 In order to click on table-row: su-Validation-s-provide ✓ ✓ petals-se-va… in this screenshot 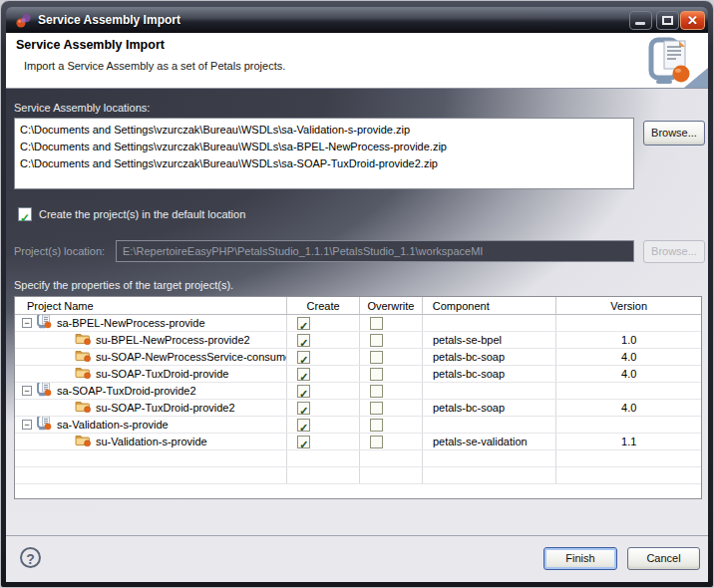, I will do `click(358, 442)`.